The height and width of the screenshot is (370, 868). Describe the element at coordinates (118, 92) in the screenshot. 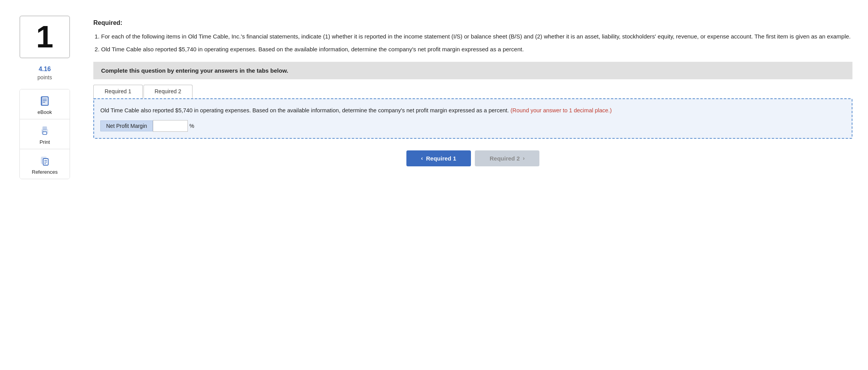

I see `tab-required1: Required 1` at that location.